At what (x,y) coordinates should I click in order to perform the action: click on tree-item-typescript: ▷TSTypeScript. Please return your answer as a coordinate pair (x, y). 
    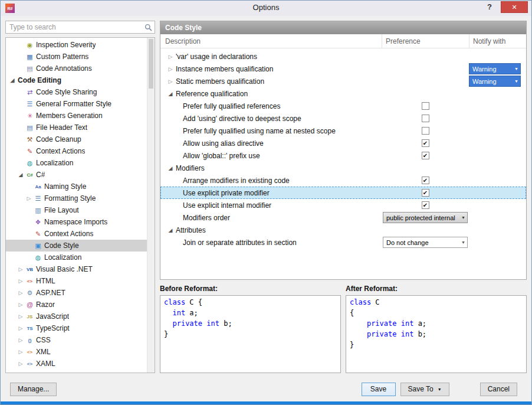
    Looking at the image, I should click on (77, 328).